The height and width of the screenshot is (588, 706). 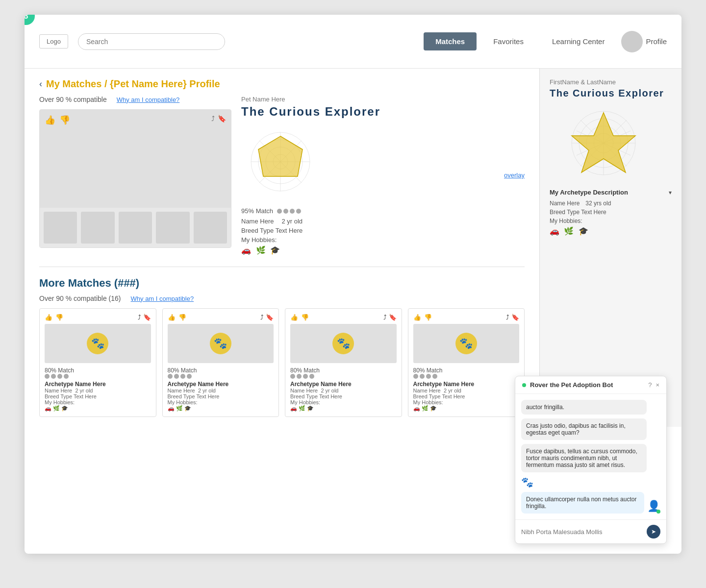 I want to click on card3-hobbies: My Hobbies:, so click(x=343, y=402).